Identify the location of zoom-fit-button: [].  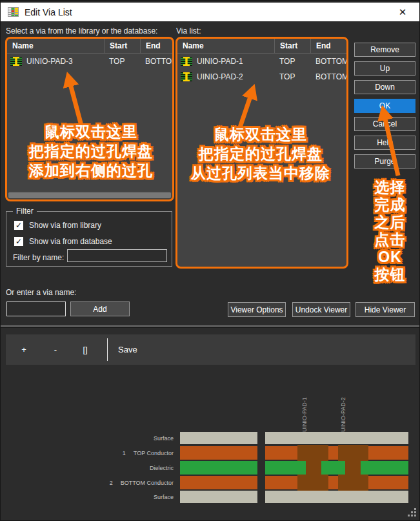
(85, 350).